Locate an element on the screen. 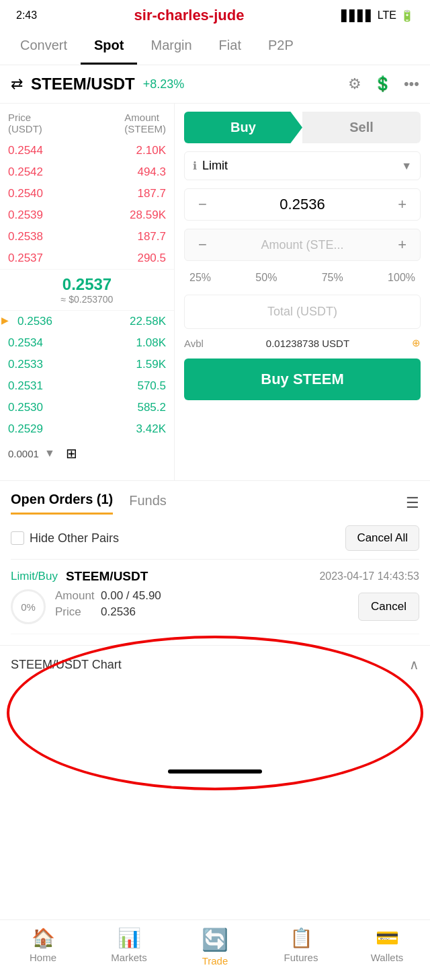 The image size is (430, 980). avbl-value: 0.01238738 USDT is located at coordinates (308, 343).